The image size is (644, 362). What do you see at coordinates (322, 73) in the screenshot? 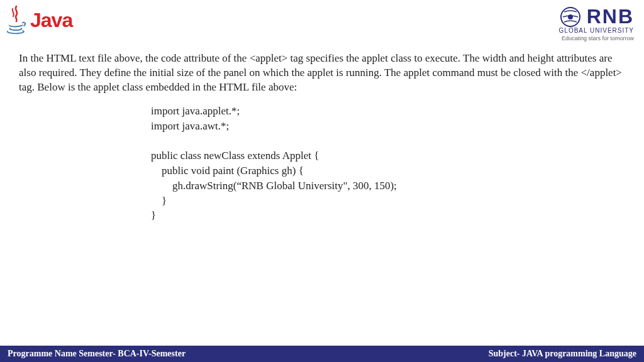
I see `description-paragraph: In the HTML text file above, the code at…` at bounding box center [322, 73].